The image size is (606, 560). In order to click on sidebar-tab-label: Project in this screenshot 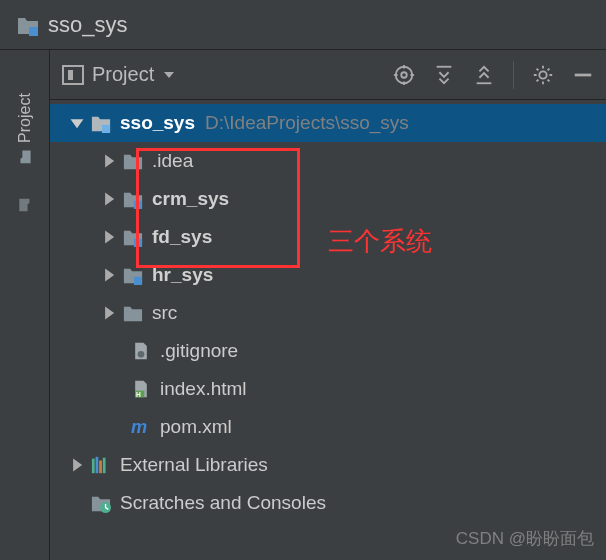, I will do `click(25, 118)`.